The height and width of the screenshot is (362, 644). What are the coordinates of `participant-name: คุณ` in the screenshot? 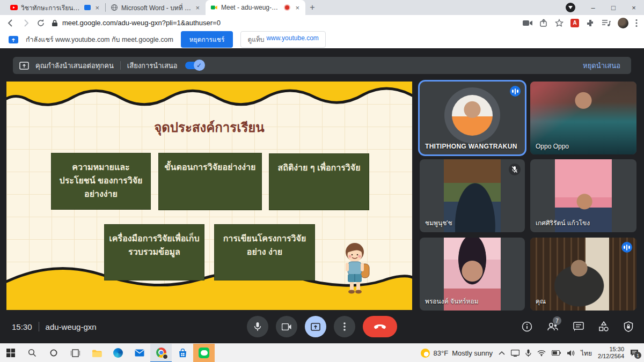 It's located at (541, 301).